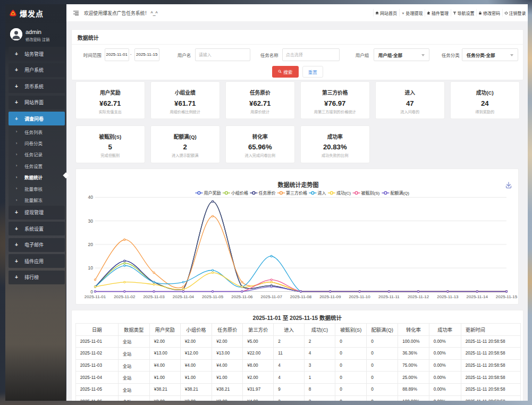 The height and width of the screenshot is (405, 532). What do you see at coordinates (91, 268) in the screenshot?
I see `svg-text: 10` at bounding box center [91, 268].